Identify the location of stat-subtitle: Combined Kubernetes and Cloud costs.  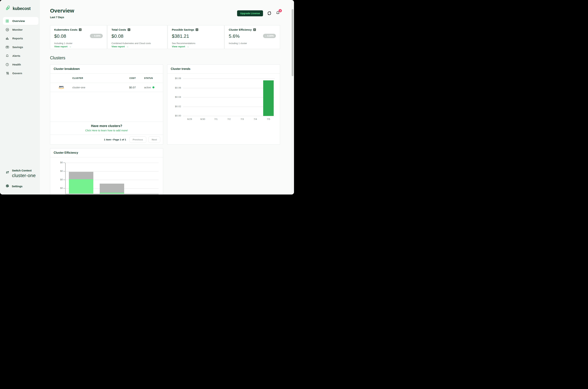
(137, 43).